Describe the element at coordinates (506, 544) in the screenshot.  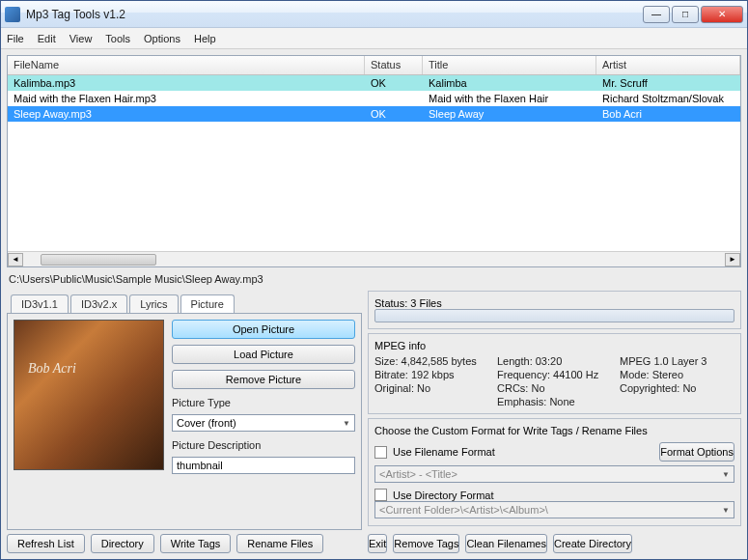
I see `clean-filenames-button: Clean Filenames` at that location.